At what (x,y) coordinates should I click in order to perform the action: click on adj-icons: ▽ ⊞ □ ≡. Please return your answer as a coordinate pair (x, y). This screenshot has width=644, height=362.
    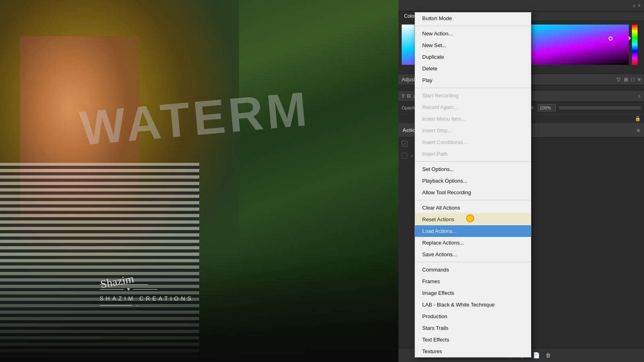
    Looking at the image, I should click on (629, 80).